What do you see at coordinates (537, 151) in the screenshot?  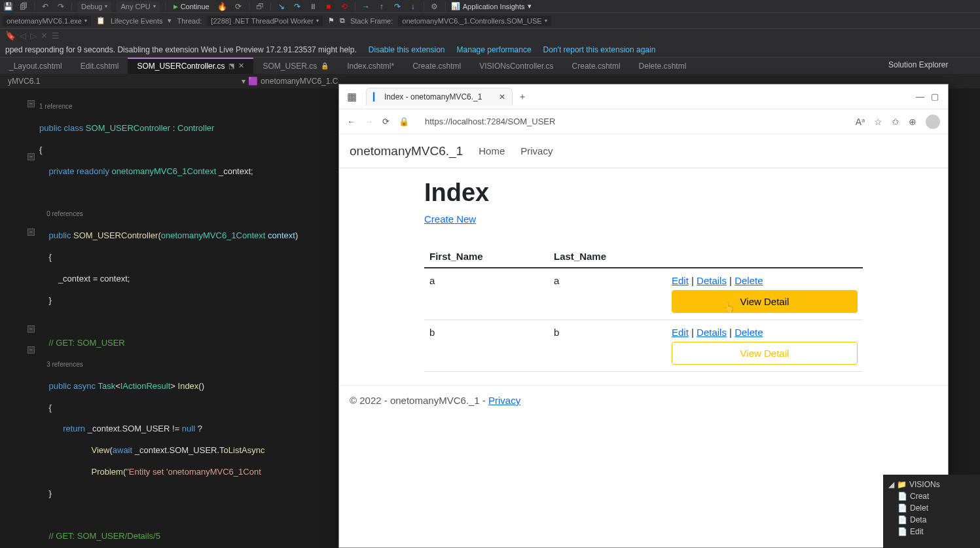 I see `nav-privacy-link: Privacy` at bounding box center [537, 151].